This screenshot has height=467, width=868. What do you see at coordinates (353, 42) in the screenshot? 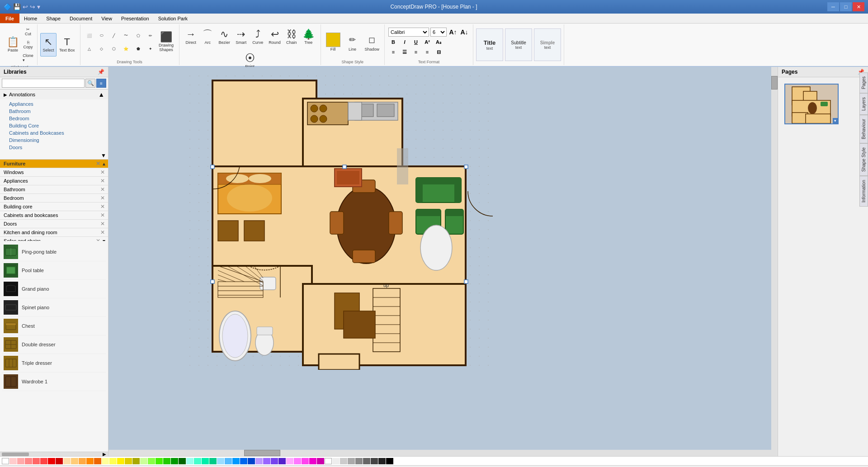
I see `line-button: ✏ Line` at bounding box center [353, 42].